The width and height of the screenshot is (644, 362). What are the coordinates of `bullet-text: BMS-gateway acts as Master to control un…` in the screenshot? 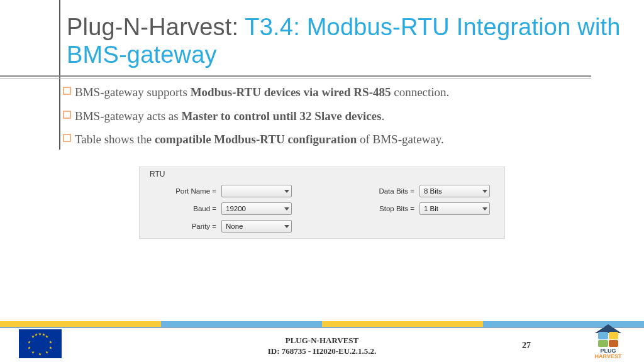 It's located at (230, 116).